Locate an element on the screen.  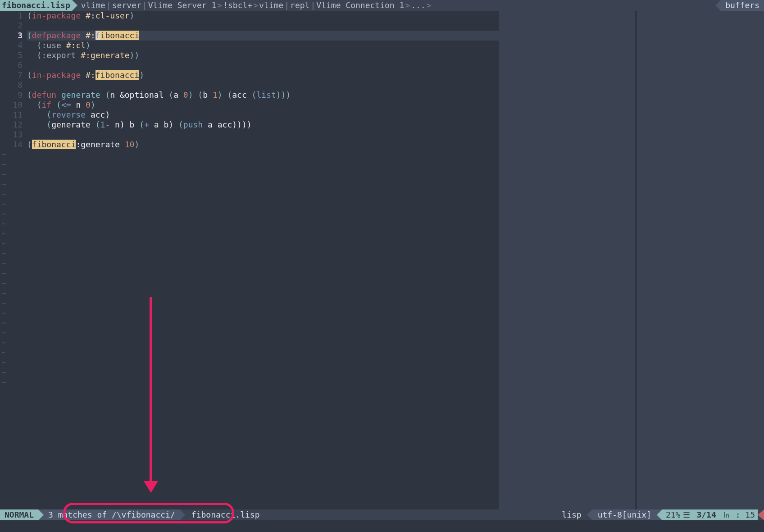
line-number: 9 is located at coordinates (11, 95).